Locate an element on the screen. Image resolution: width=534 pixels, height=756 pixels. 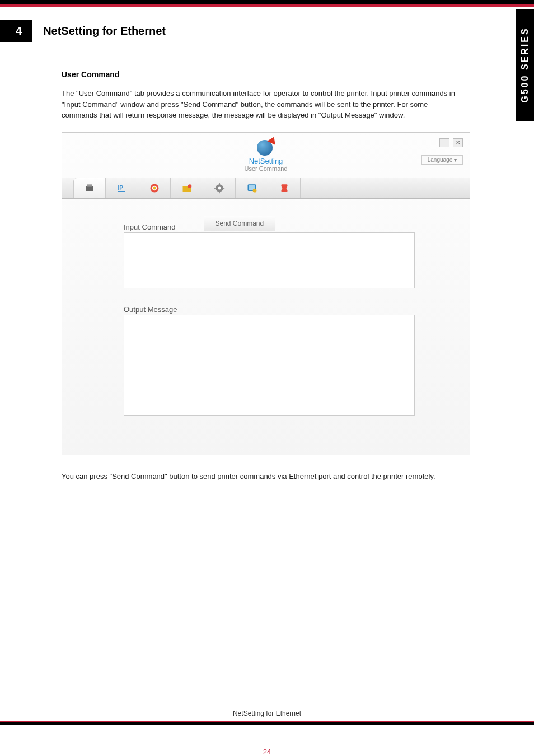
input-command-textarea is located at coordinates (269, 260).